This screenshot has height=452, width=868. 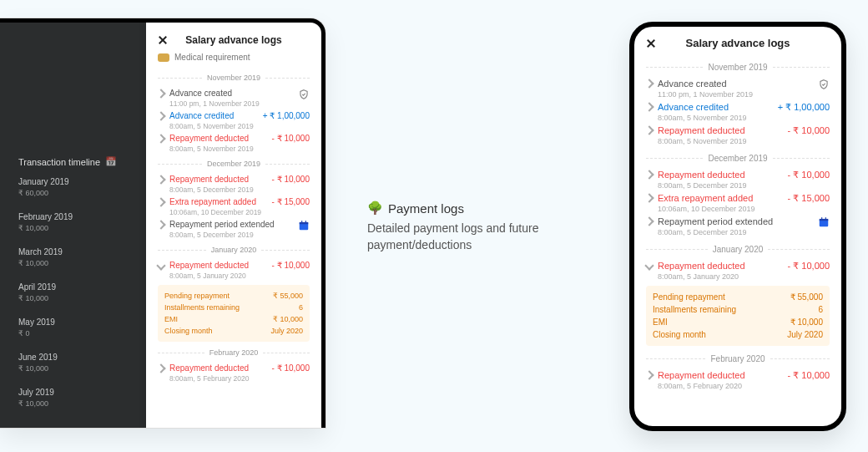 I want to click on panel-subtitle: Medical requirement, so click(x=234, y=58).